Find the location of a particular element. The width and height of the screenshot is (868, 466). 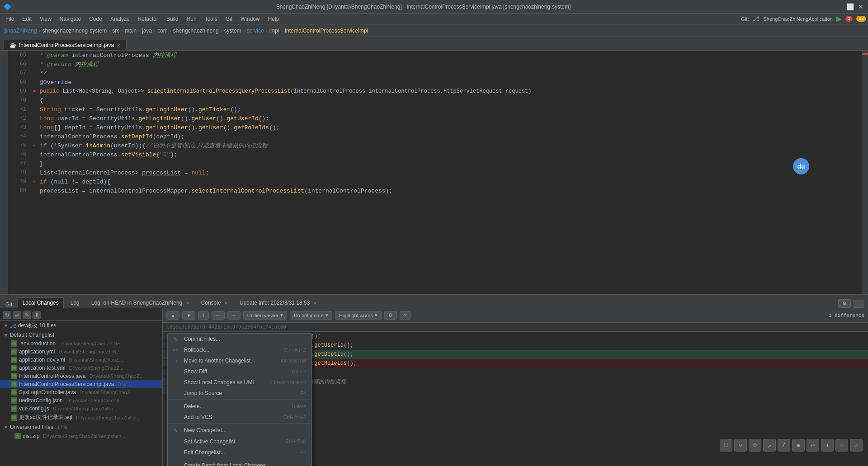

tab-log-head-close: ✕ is located at coordinates (188, 303).